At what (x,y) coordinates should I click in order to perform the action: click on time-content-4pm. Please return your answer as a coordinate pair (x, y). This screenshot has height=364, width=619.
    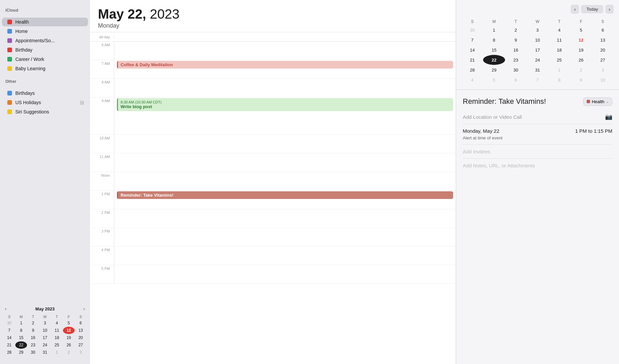
    Looking at the image, I should click on (285, 256).